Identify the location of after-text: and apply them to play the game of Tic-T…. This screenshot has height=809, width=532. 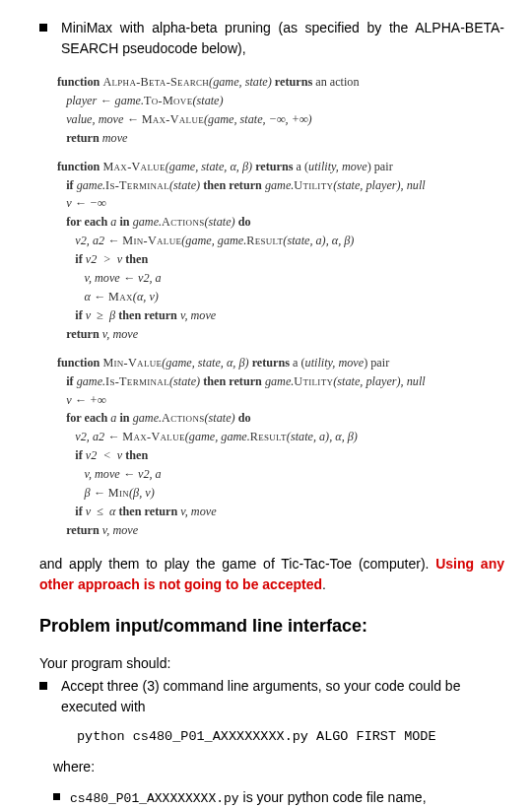
(237, 564).